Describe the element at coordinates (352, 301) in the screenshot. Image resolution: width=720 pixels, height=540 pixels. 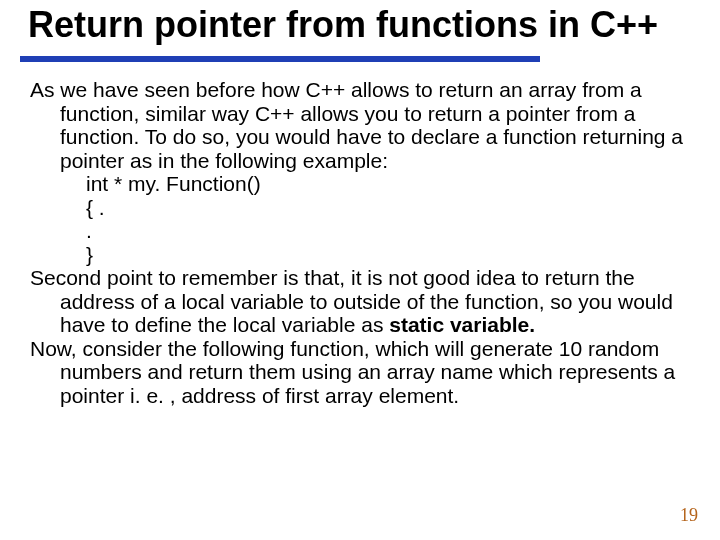
I see `paragraph-2-text: Second point to remember is that, it is …` at that location.